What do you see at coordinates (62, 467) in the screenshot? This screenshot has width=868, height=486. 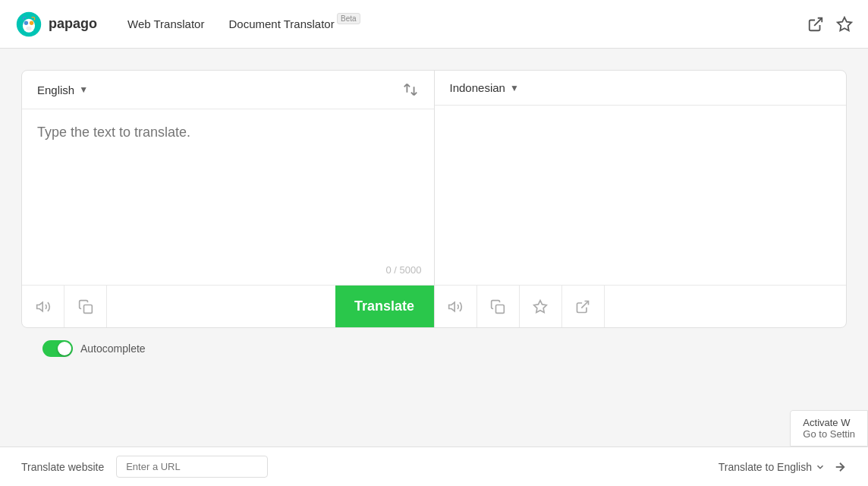 I see `translate-website-link: Translate website` at bounding box center [62, 467].